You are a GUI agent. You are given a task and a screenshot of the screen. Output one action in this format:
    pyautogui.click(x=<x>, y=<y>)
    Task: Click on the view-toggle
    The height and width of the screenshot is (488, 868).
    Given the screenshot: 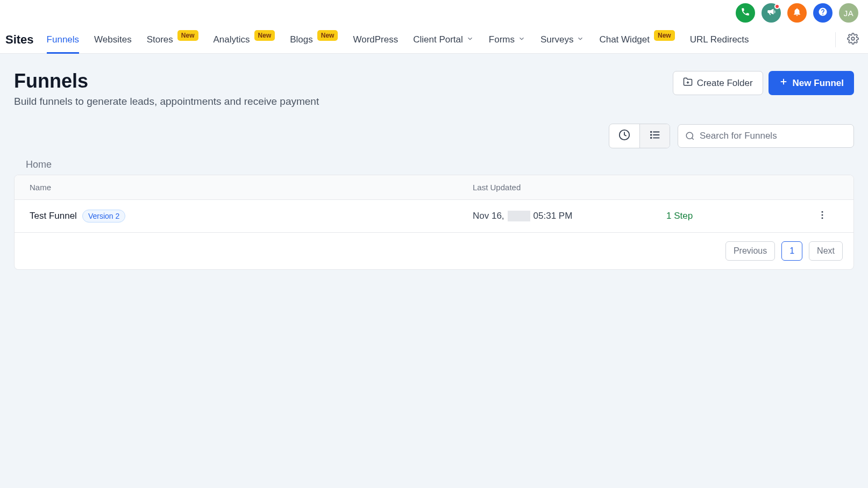 What is the action you would take?
    pyautogui.click(x=639, y=136)
    